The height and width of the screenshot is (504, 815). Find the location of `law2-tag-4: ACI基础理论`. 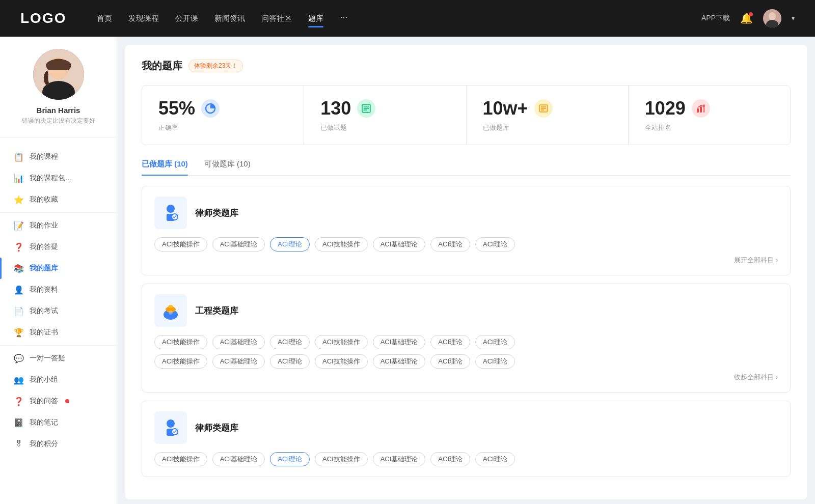

law2-tag-4: ACI基础理论 is located at coordinates (399, 459).